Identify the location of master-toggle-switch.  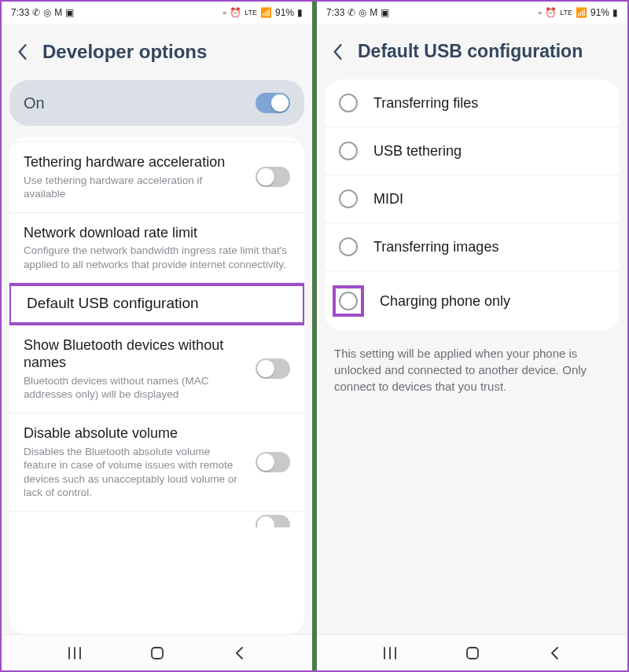
(273, 103).